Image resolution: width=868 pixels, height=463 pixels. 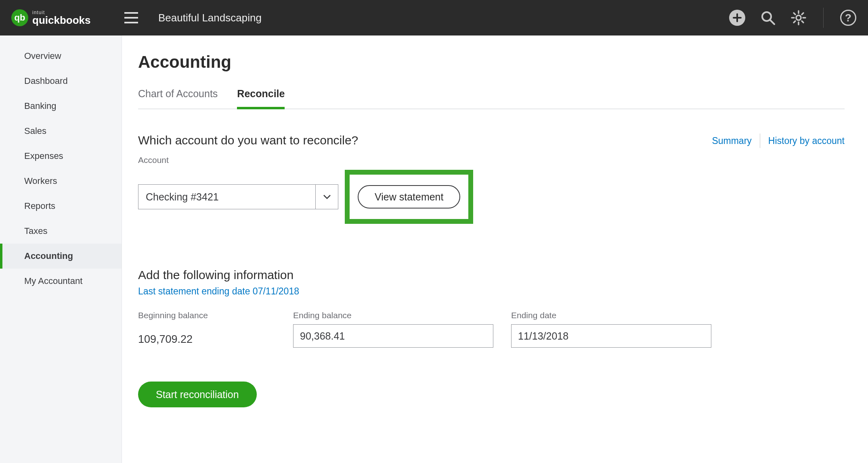 What do you see at coordinates (210, 18) in the screenshot?
I see `company-name: Beautiful Landscaping` at bounding box center [210, 18].